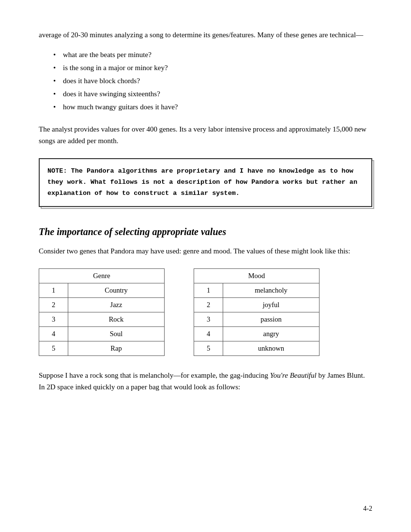  Describe the element at coordinates (102, 334) in the screenshot. I see `table-row: 4 Soul` at that location.